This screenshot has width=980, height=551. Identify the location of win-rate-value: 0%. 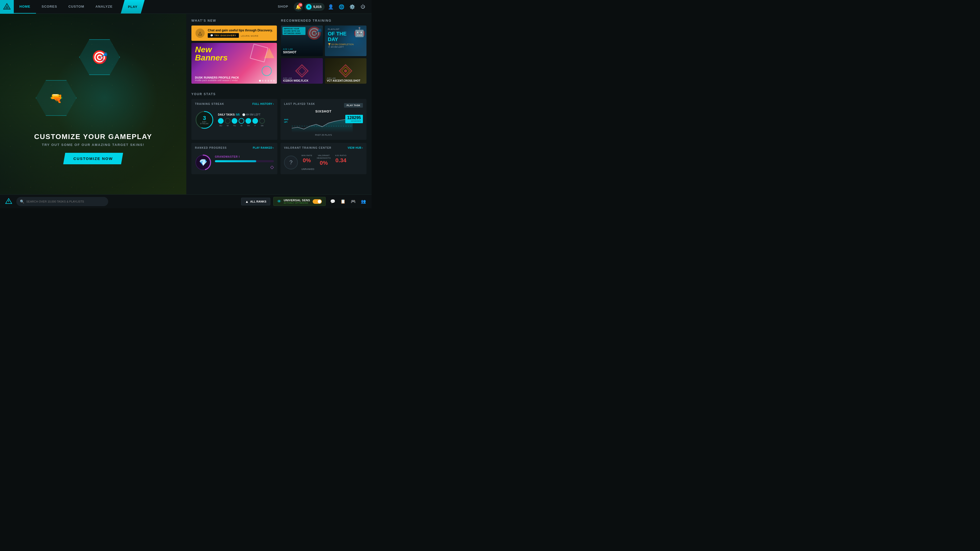
(307, 160).